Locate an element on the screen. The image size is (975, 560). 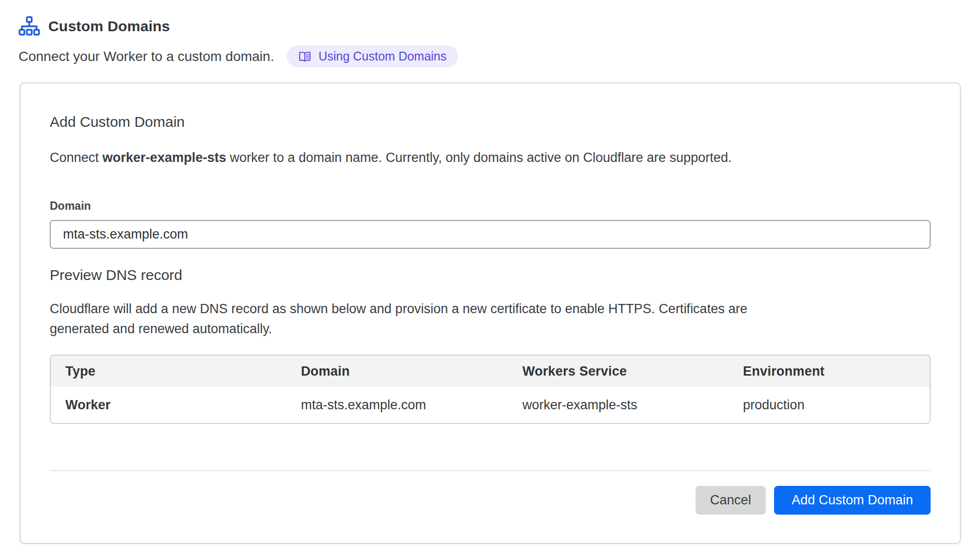
column-header-domain: Domain is located at coordinates (397, 371).